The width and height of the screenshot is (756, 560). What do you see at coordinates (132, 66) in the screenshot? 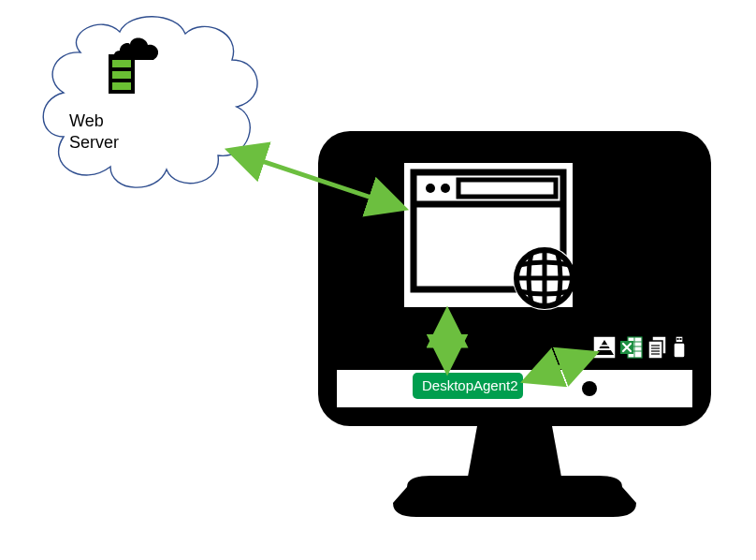
I see `cloud-server-icon` at bounding box center [132, 66].